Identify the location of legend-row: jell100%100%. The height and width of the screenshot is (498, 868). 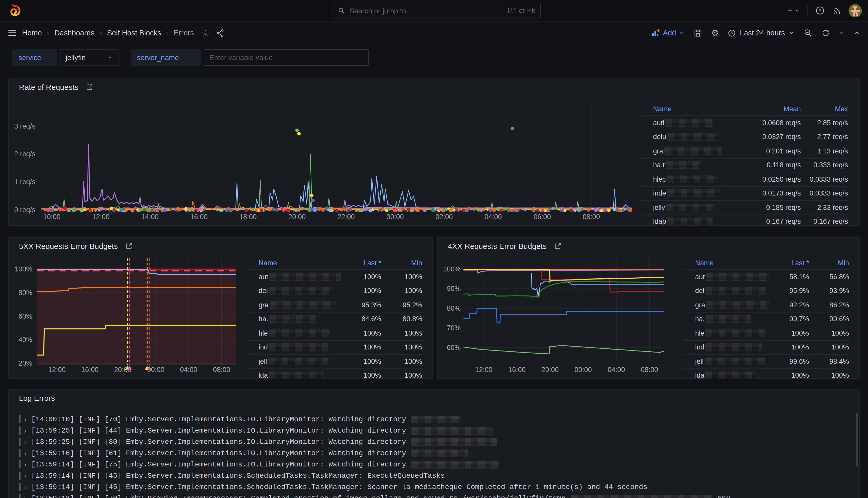
(335, 361).